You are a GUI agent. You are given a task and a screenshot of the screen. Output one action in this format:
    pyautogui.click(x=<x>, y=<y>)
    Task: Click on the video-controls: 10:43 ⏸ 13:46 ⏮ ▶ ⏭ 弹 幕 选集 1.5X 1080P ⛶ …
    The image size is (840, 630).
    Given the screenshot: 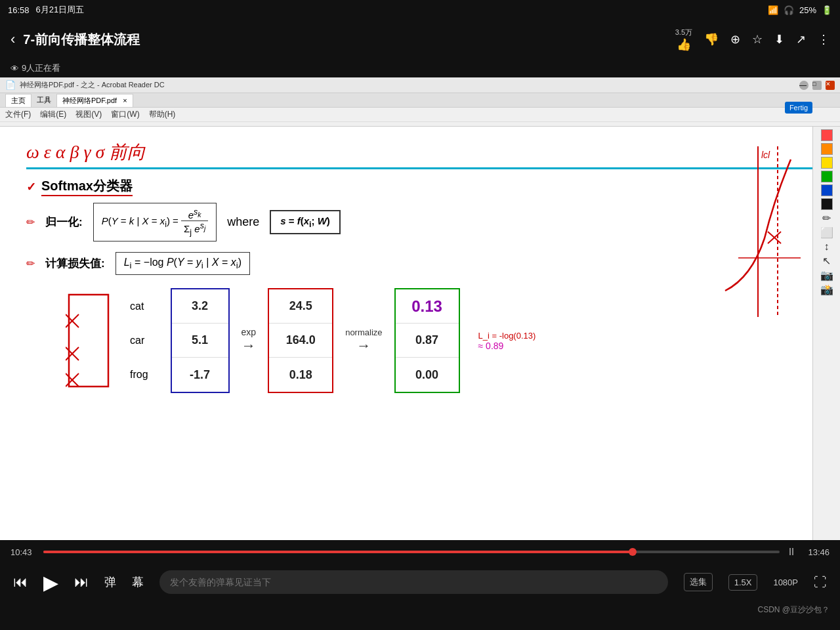 What is the action you would take?
    pyautogui.click(x=420, y=585)
    